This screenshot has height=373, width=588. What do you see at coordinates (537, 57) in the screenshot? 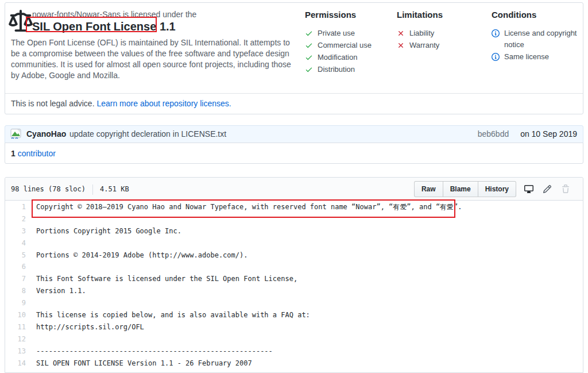
I see `condition-item: Same license` at bounding box center [537, 57].